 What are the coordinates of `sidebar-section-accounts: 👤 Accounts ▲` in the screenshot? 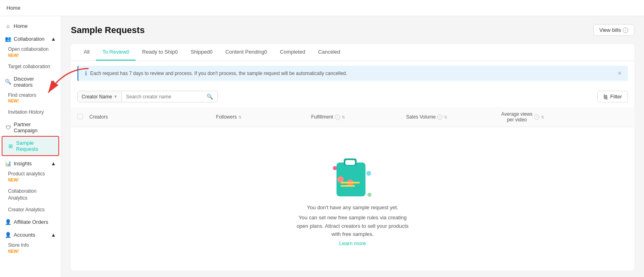 It's located at (31, 234).